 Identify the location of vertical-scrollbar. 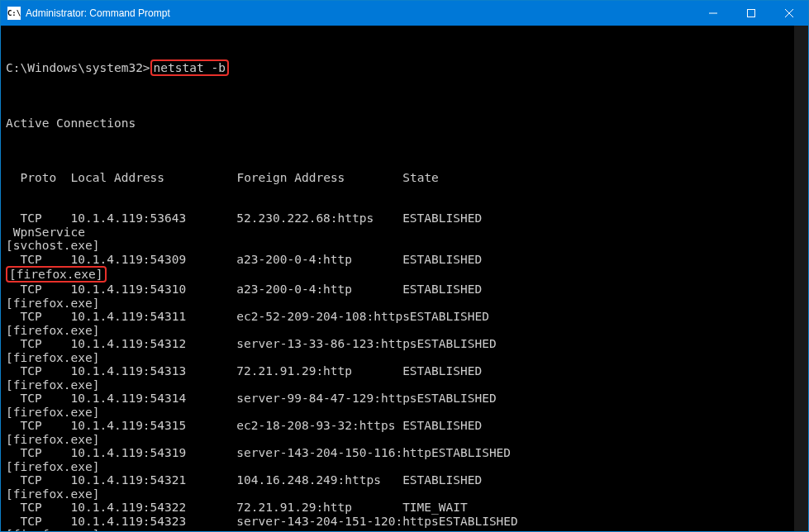
(802, 278).